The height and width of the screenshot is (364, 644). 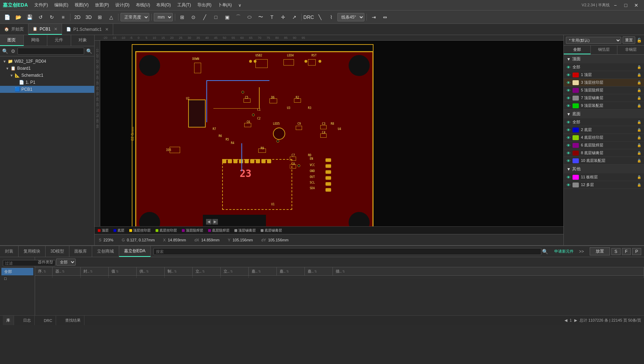 I want to click on poly-btn: ▣, so click(x=227, y=17).